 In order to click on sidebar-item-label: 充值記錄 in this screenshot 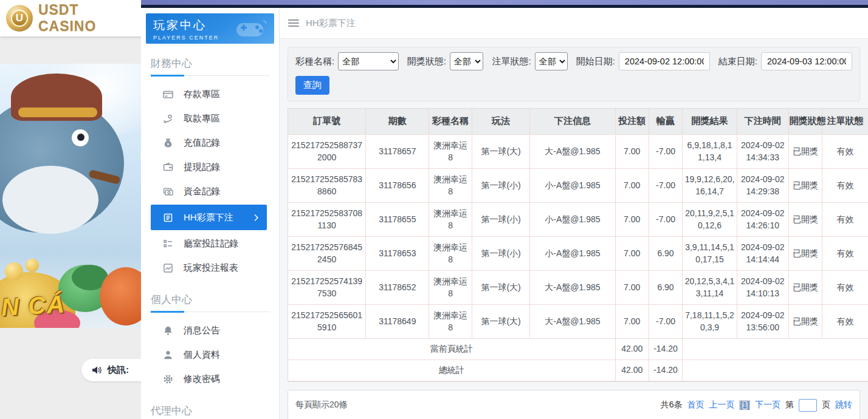, I will do `click(202, 143)`.